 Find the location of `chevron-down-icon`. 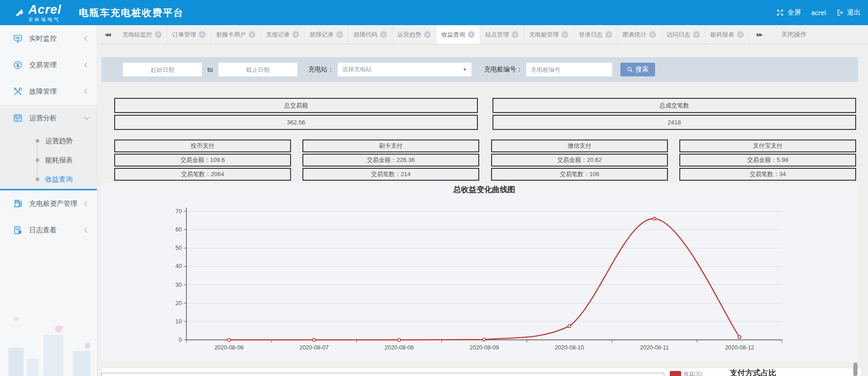

chevron-down-icon is located at coordinates (87, 117).